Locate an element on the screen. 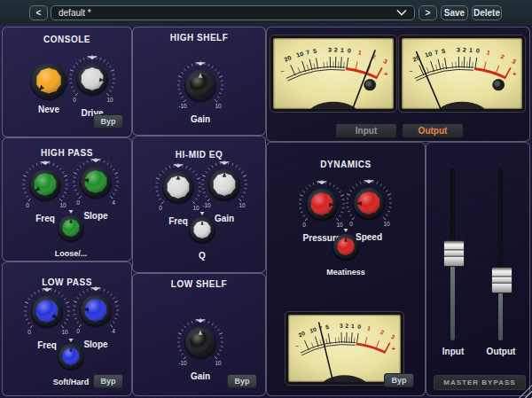 The image size is (532, 398). low-shelf-panel: LOW SHELF -1010 Gain Byp is located at coordinates (199, 335).